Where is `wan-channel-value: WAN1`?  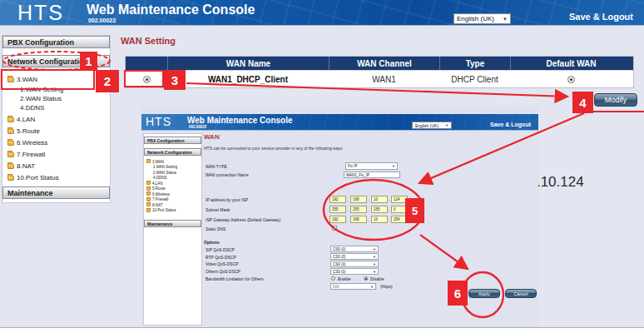
wan-channel-value: WAN1 is located at coordinates (384, 79).